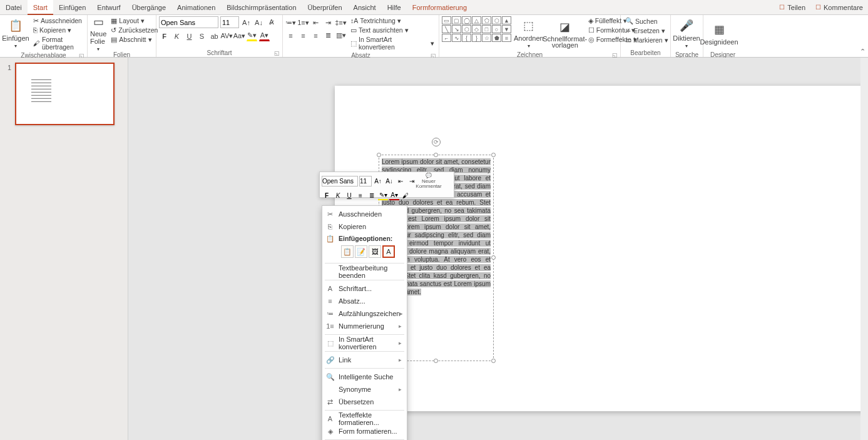 This screenshot has height=440, width=868. I want to click on tab-datei: Datei, so click(14, 8).